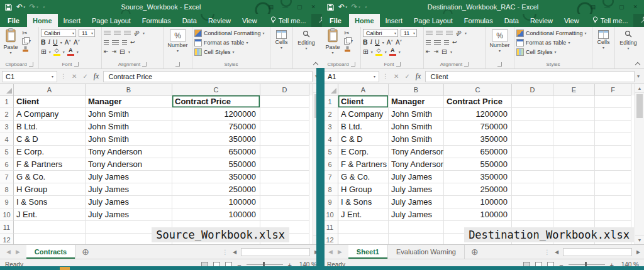  Describe the element at coordinates (7, 165) in the screenshot. I see `row-header-6: 6` at that location.